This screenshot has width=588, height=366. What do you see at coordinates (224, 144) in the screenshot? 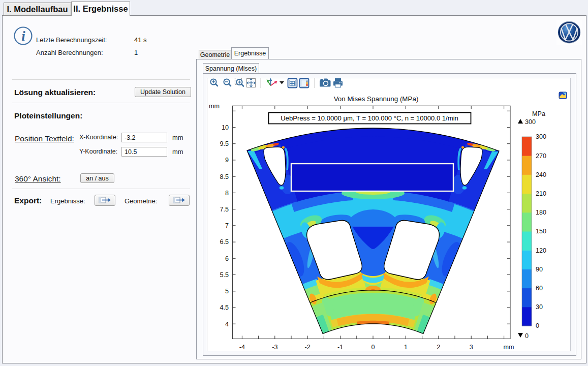
I see `svg-text: 9.5` at bounding box center [224, 144].